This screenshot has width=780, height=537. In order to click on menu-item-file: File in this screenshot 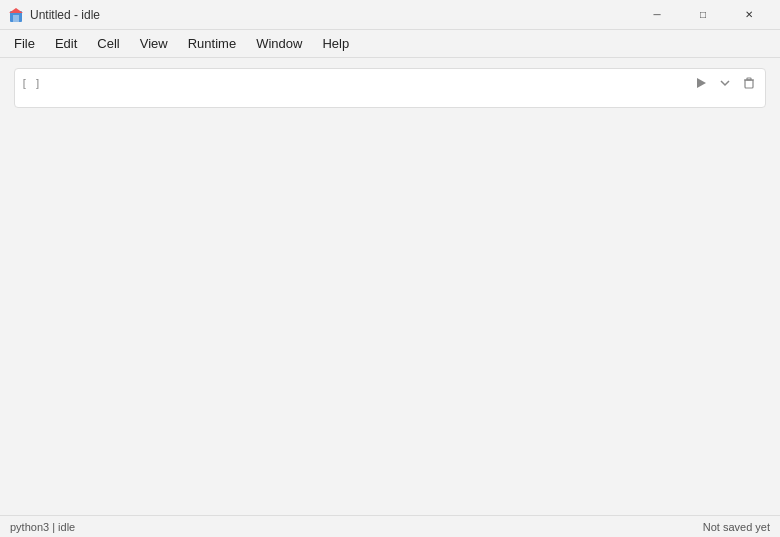, I will do `click(24, 44)`.